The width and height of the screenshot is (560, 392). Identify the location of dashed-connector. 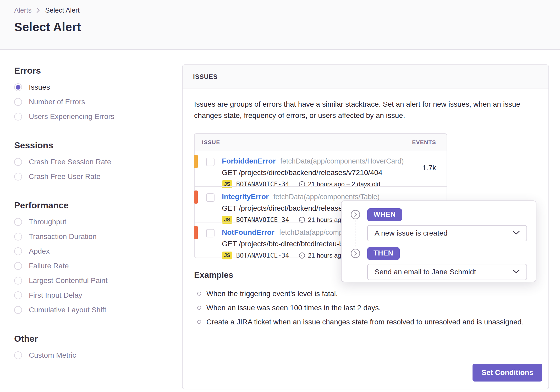
(355, 235).